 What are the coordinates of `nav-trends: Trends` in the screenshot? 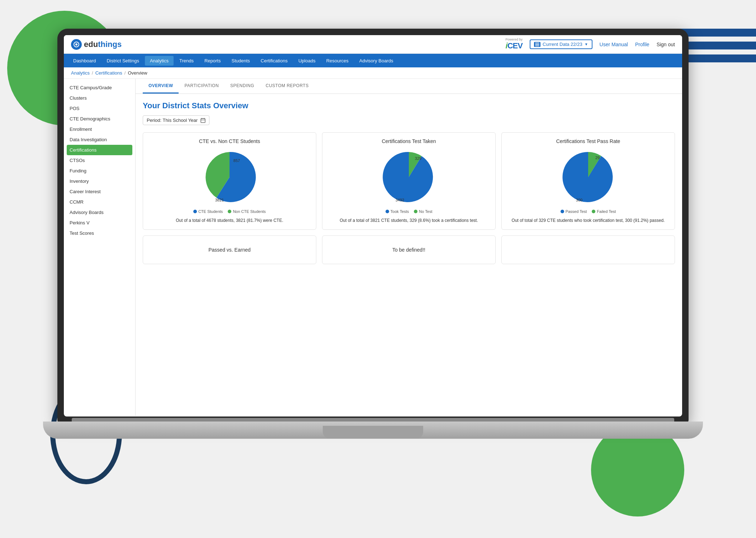 It's located at (186, 61).